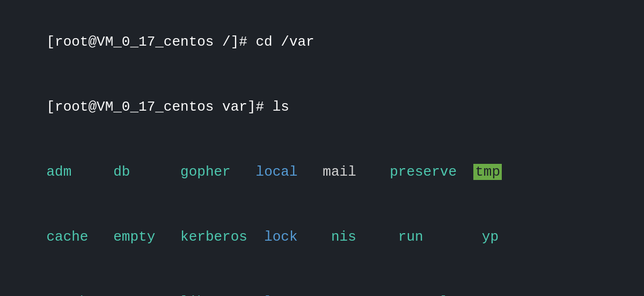 This screenshot has height=296, width=644. What do you see at coordinates (322, 283) in the screenshot?
I see `terminal-line-5: crash games lib log opt spool` at bounding box center [322, 283].